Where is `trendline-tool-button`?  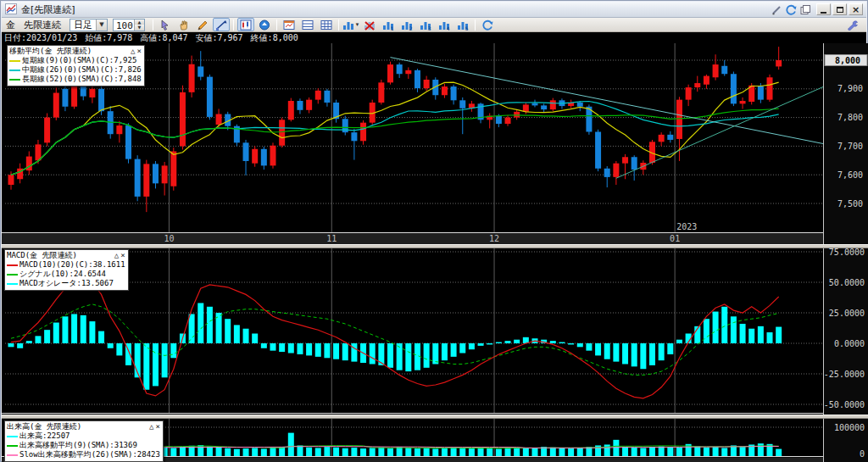
trendline-tool-button is located at coordinates (221, 25).